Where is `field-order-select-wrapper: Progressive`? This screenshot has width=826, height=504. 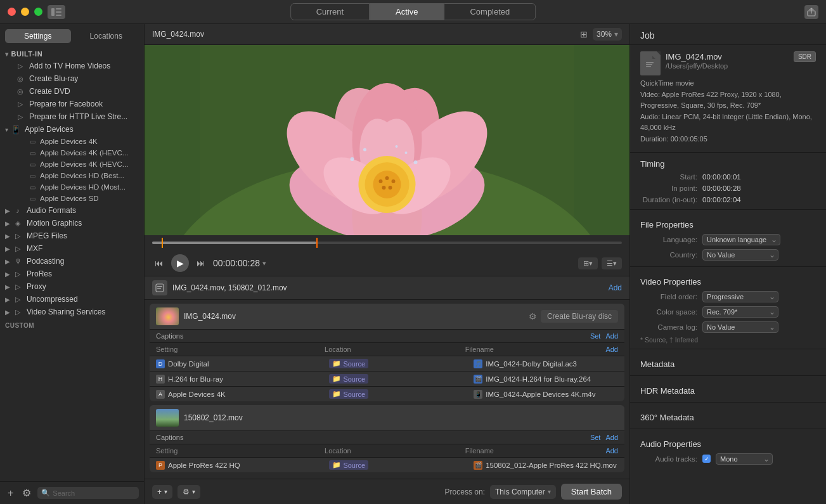 field-order-select-wrapper: Progressive is located at coordinates (740, 297).